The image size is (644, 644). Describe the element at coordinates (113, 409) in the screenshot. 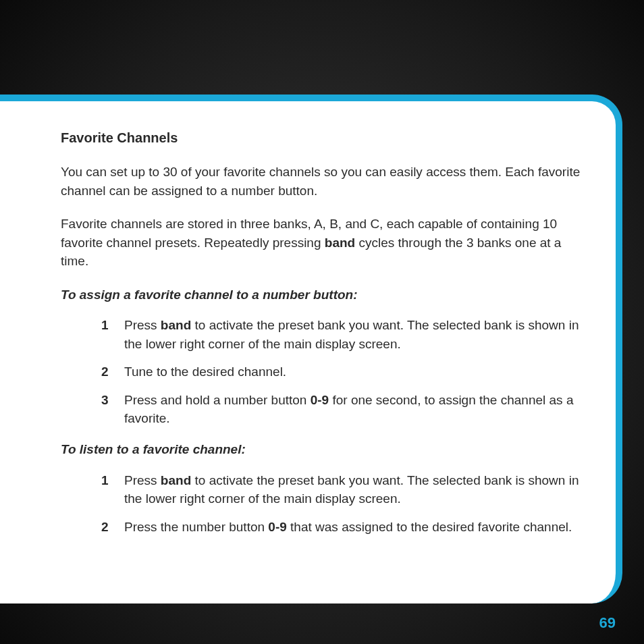

I see `step-number: 3` at that location.